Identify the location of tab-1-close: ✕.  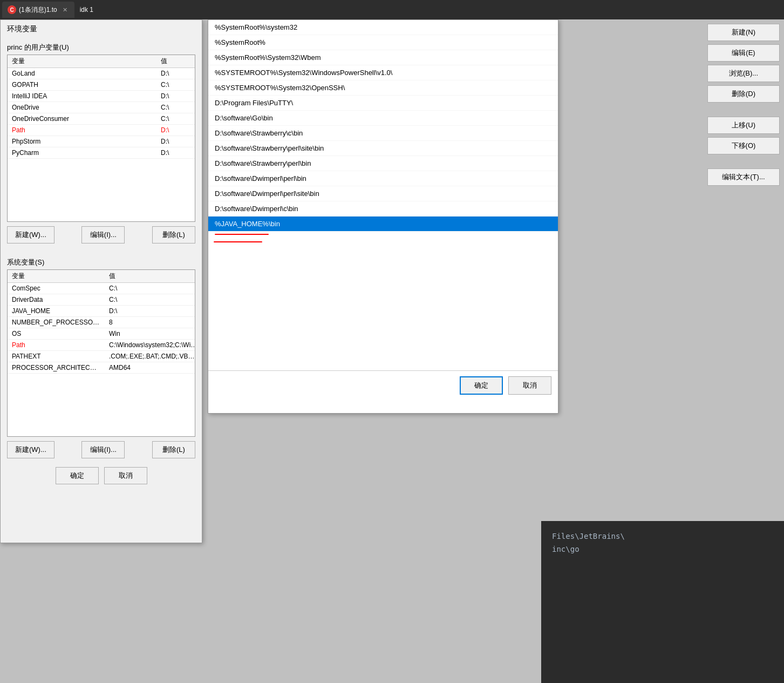
(65, 10).